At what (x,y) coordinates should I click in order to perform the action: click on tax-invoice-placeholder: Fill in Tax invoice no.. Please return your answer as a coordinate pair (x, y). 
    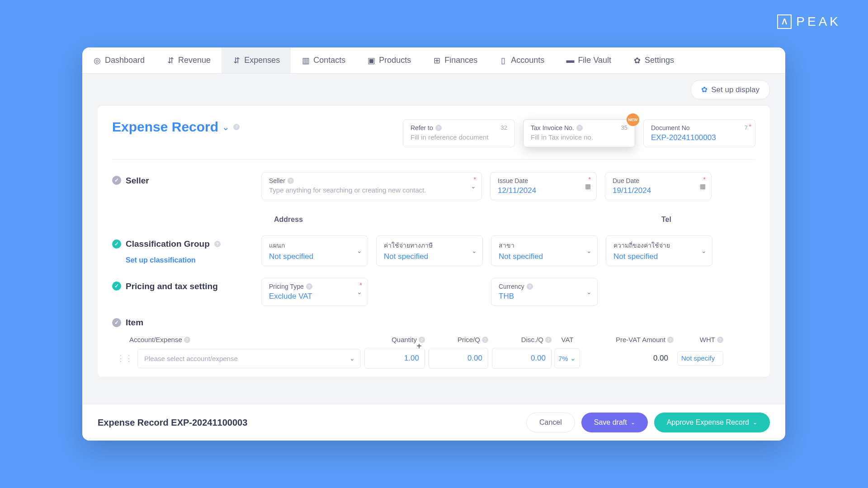
    Looking at the image, I should click on (579, 137).